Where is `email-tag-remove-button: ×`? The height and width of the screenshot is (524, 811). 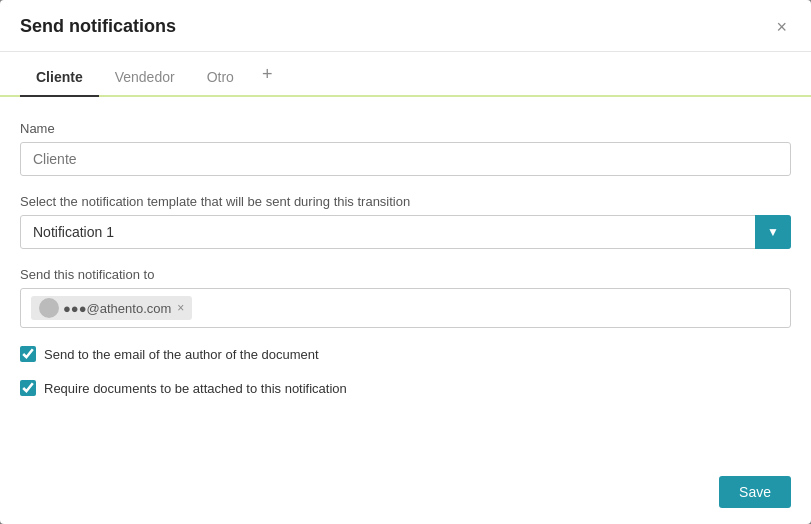
email-tag-remove-button: × is located at coordinates (180, 308).